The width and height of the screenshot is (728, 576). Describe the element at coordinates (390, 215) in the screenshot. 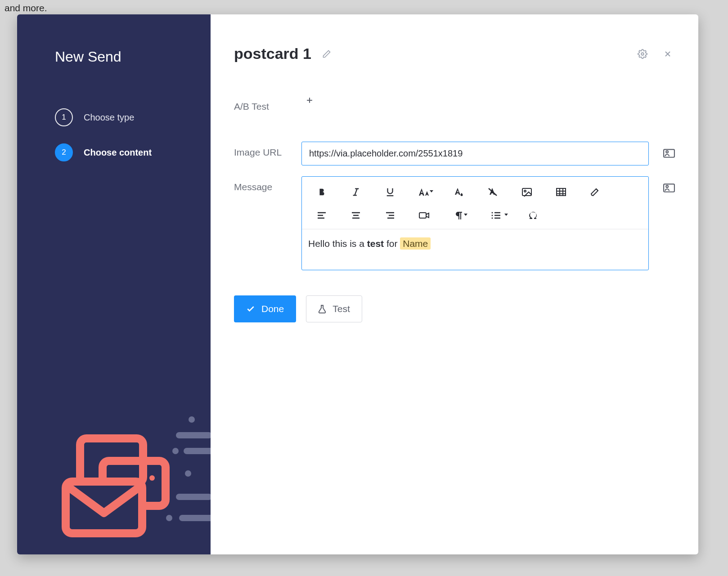

I see `align-right-icon` at that location.